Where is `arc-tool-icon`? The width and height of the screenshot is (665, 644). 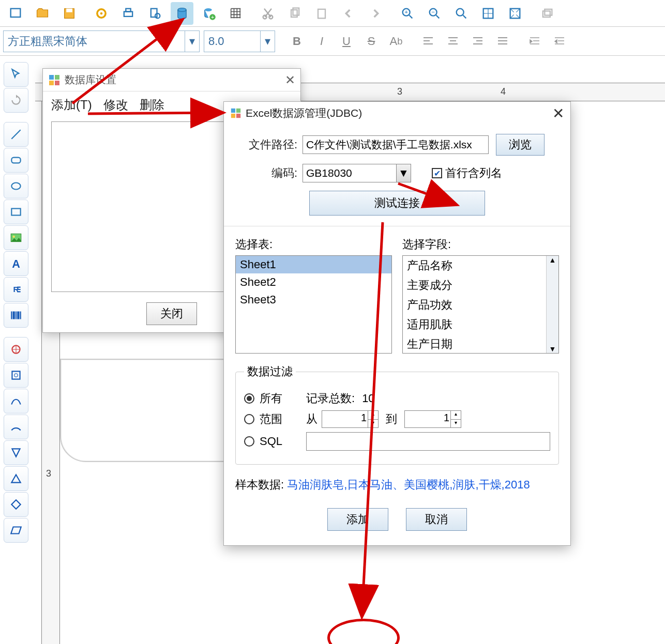 arc-tool-icon is located at coordinates (16, 427).